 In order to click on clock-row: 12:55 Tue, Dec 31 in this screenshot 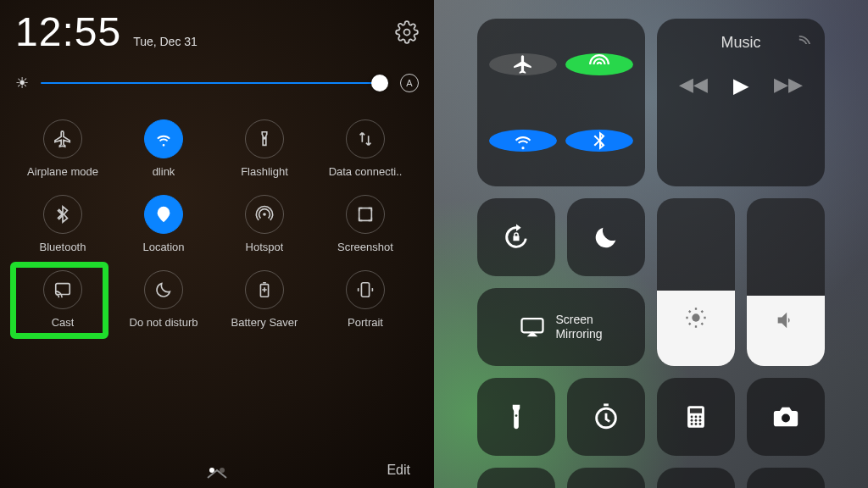, I will do `click(107, 32)`.